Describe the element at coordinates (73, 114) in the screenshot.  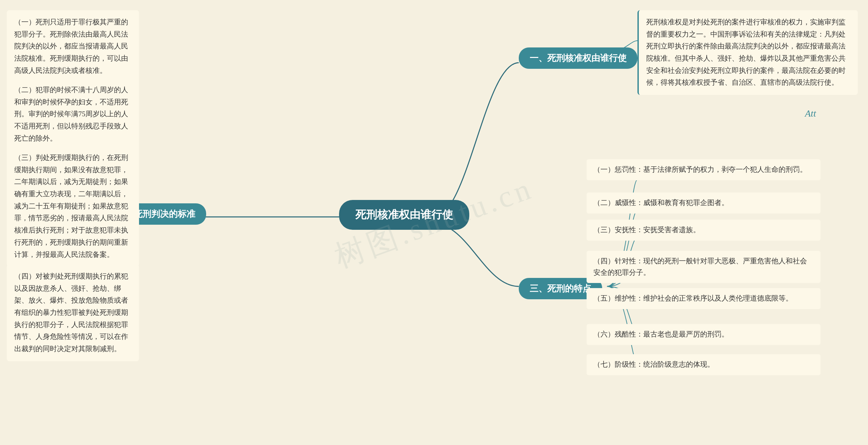
I see `left-card-2: （二）犯罪的时候不满十八周岁的人和审判的时候怀孕的妇女，不适用死刑。审判的时候年…` at that location.